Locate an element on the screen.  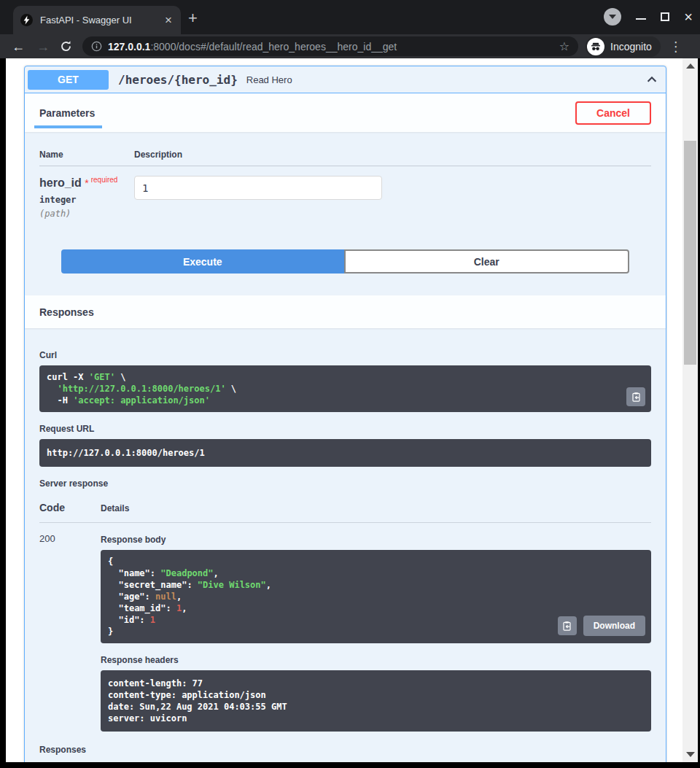
request-url-block: http://127.0.0.1:8000/heroes/1 is located at coordinates (346, 453).